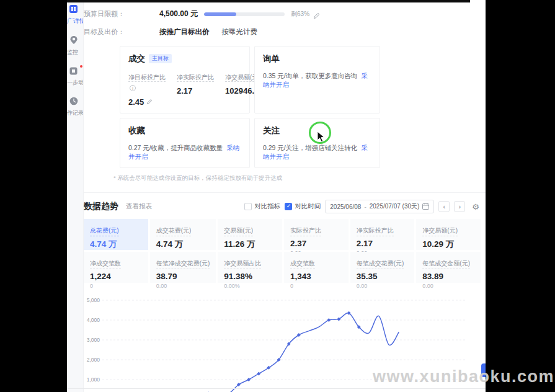 The width and height of the screenshot is (555, 392). I want to click on metric-card-net-actual-roi: 净实际投产比2.170.00, so click(383, 234).